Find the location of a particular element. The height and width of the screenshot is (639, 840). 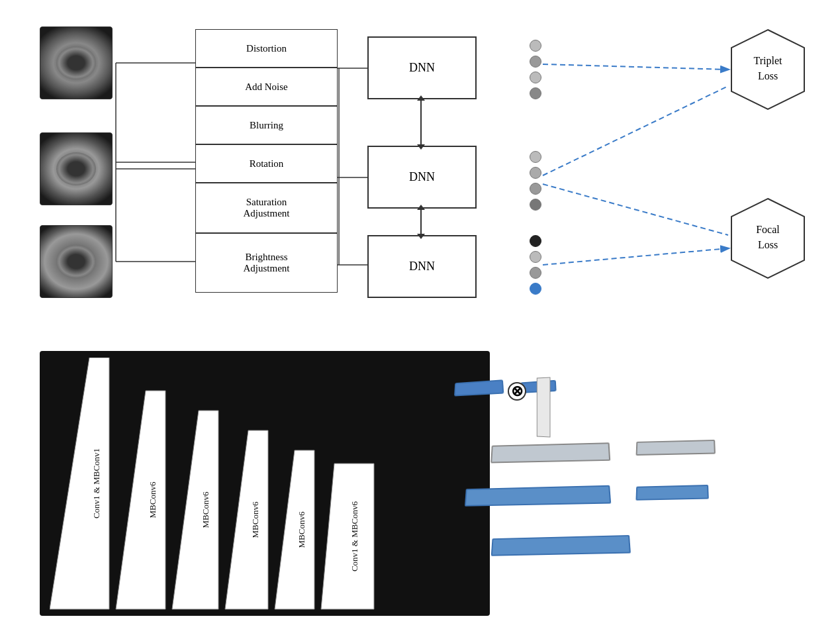

aug-distortion: Distortion is located at coordinates (266, 48).